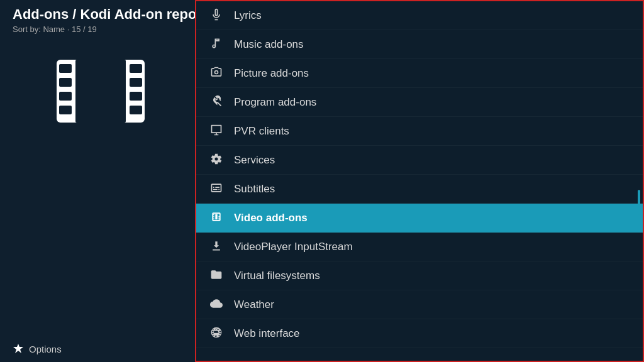  I want to click on menu-item-label-subtitles: Subtitles, so click(254, 189).